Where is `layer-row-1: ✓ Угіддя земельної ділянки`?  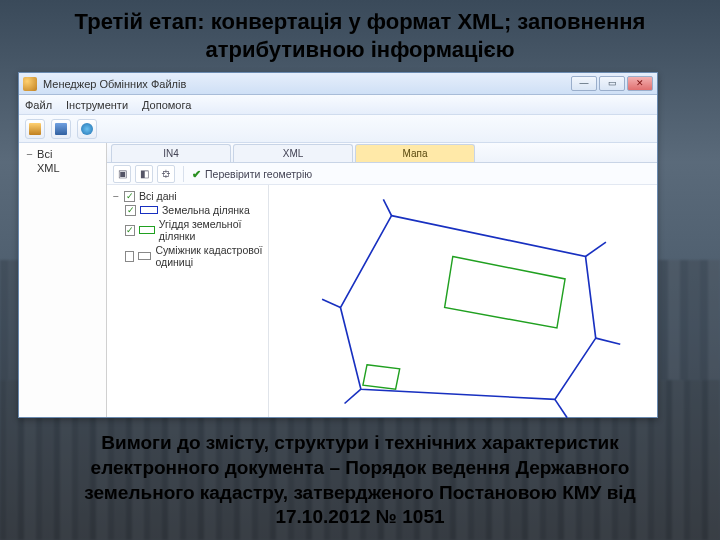 layer-row-1: ✓ Угіддя земельної ділянки is located at coordinates (188, 230).